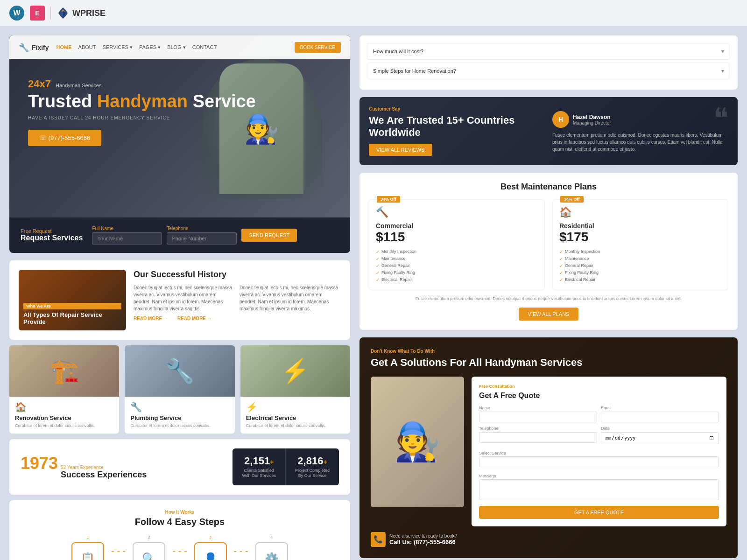  I want to click on nav-blog: BLOG ▾, so click(176, 48).